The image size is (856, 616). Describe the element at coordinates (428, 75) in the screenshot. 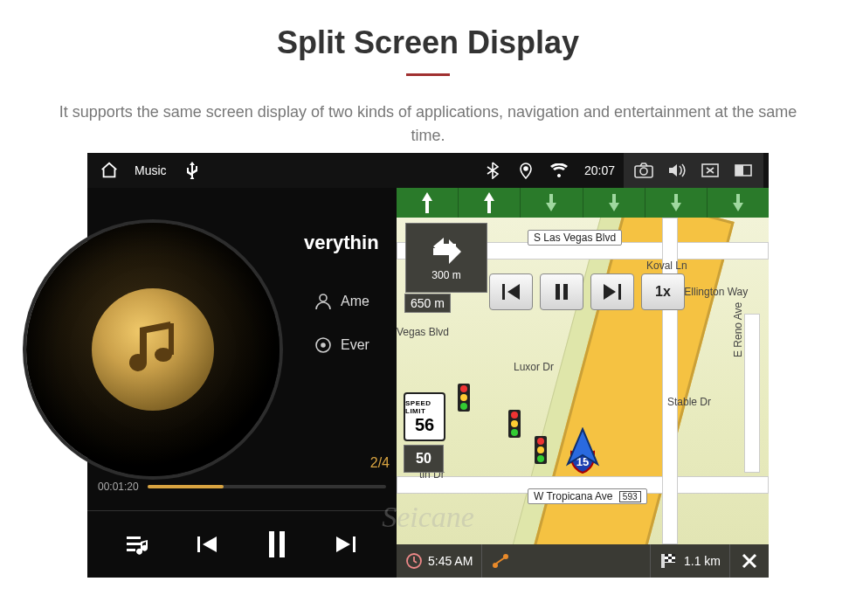

I see `title-underline` at that location.